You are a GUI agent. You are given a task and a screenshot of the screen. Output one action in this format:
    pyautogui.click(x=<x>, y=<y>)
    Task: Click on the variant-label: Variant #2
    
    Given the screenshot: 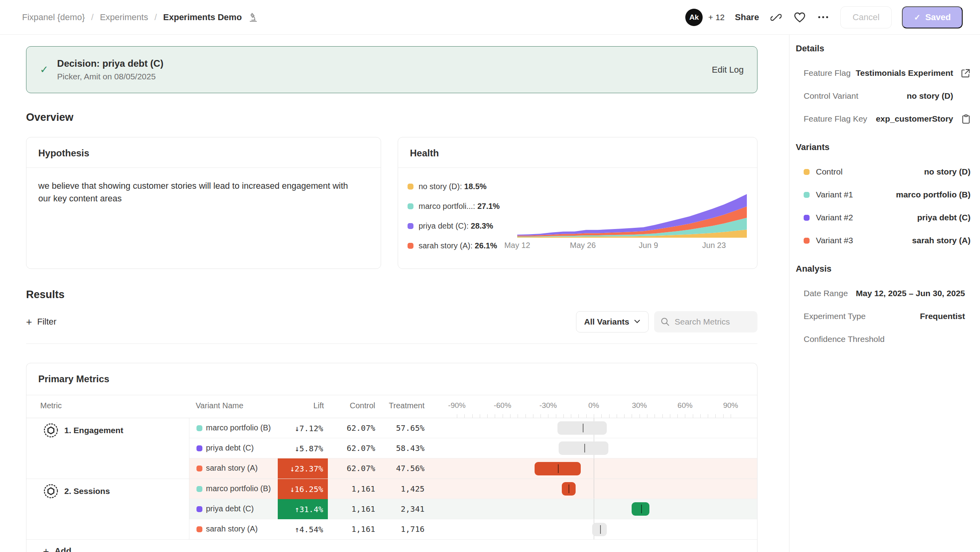 What is the action you would take?
    pyautogui.click(x=834, y=218)
    